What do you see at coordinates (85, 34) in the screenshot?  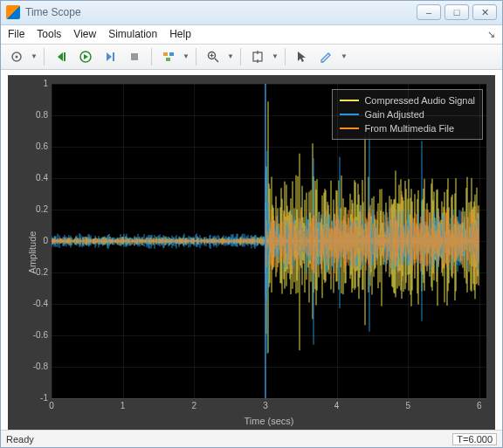 I see `menu-view: View` at bounding box center [85, 34].